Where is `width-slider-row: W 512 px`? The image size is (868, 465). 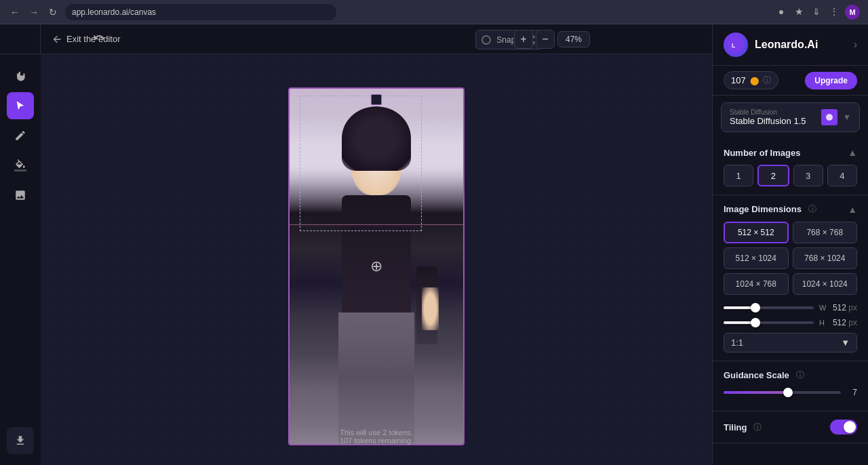
width-slider-row: W 512 px is located at coordinates (791, 308).